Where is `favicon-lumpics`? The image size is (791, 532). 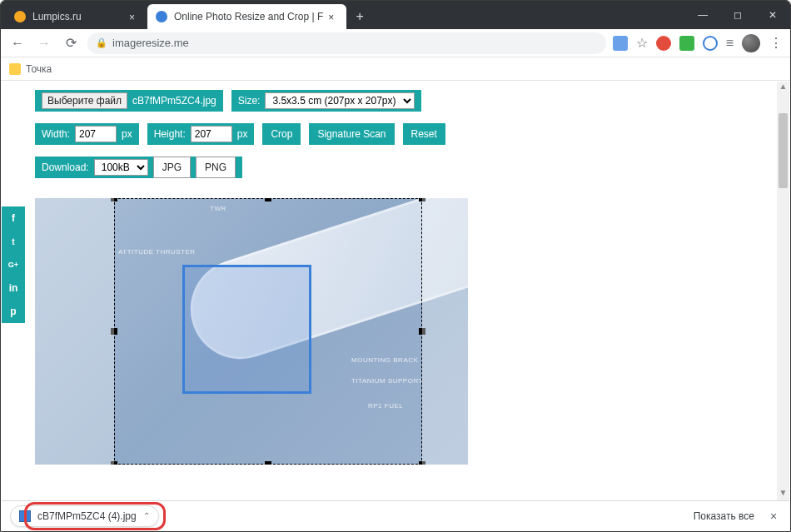 favicon-lumpics is located at coordinates (20, 17).